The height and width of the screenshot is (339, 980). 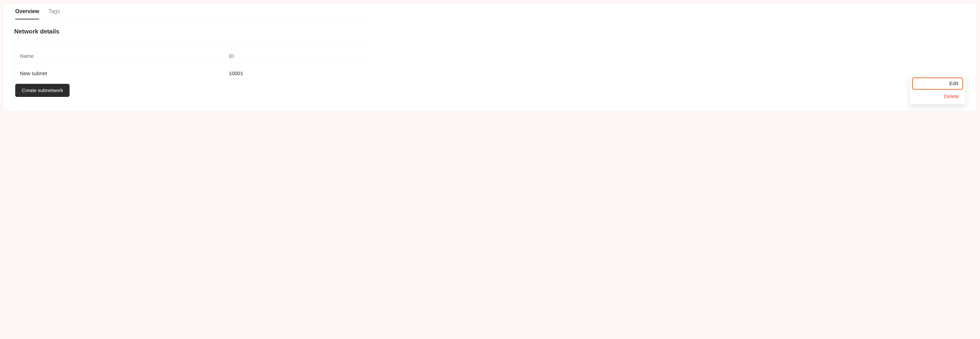 What do you see at coordinates (937, 97) in the screenshot?
I see `delete-action: Delete` at bounding box center [937, 97].